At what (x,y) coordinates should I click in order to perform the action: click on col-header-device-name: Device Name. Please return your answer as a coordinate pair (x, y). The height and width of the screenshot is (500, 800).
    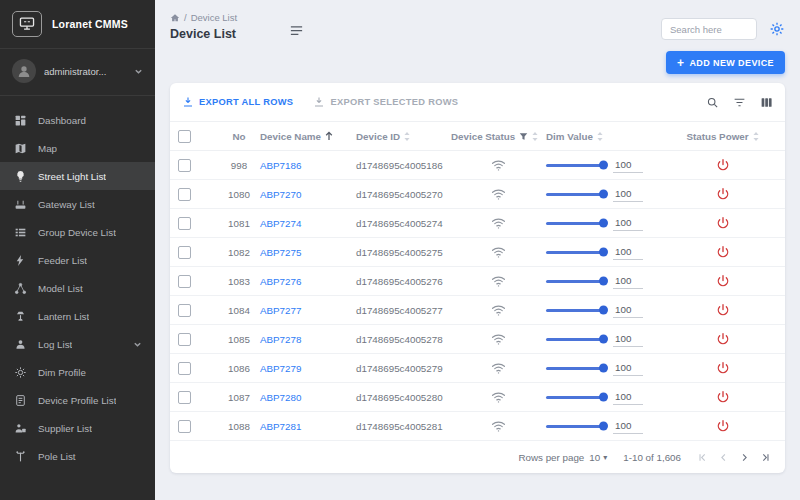
    Looking at the image, I should click on (308, 136).